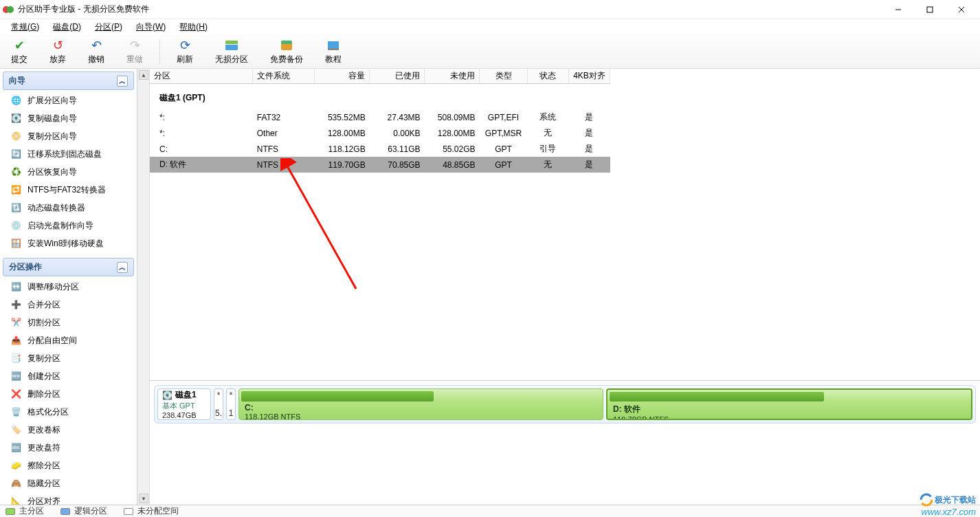 The image size is (980, 517). Describe the element at coordinates (201, 76) in the screenshot. I see `col-partition: 分区` at that location.